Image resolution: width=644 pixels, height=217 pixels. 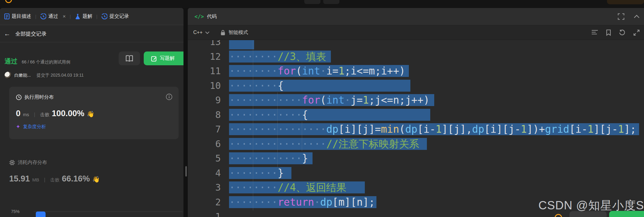 I want to click on lock-icon, so click(x=223, y=32).